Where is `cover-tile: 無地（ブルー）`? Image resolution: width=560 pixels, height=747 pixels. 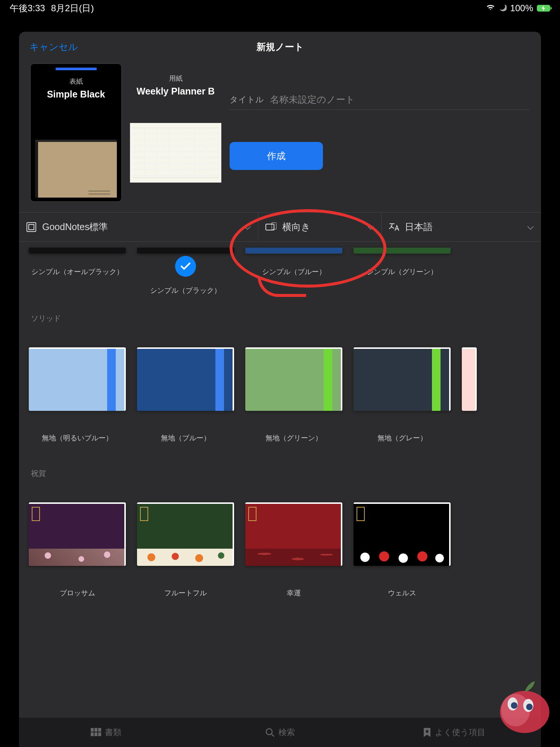 cover-tile: 無地（ブルー） is located at coordinates (186, 395).